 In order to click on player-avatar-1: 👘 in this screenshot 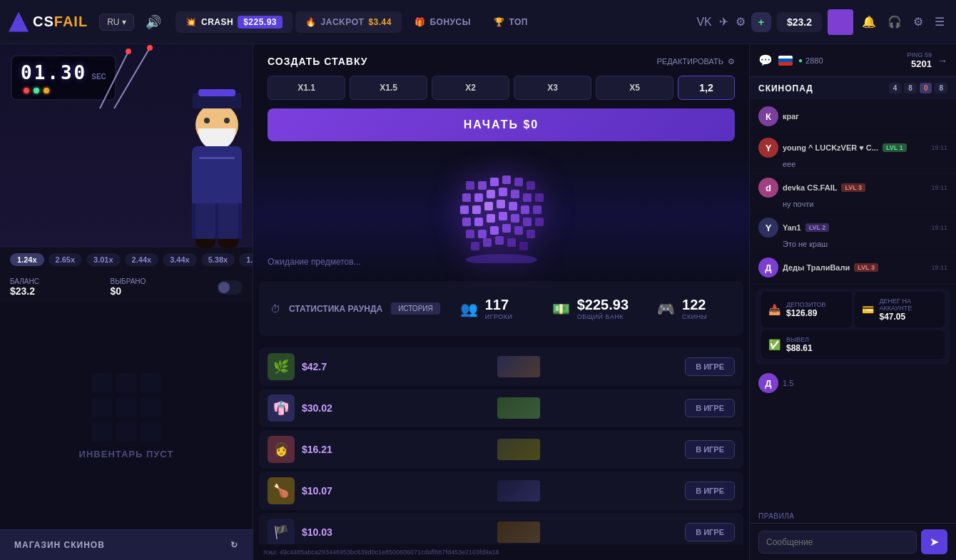, I will do `click(281, 408)`.